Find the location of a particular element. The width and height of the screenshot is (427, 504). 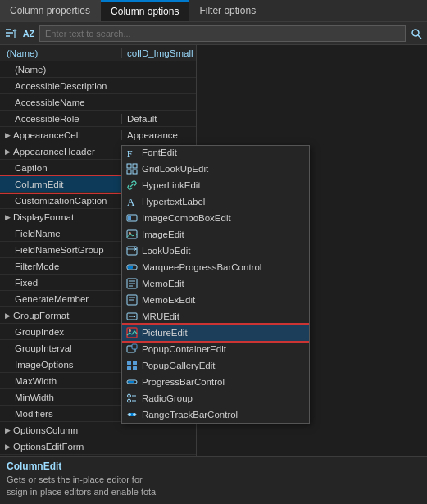

dropdown-item-label: MRUEdit is located at coordinates (161, 316).